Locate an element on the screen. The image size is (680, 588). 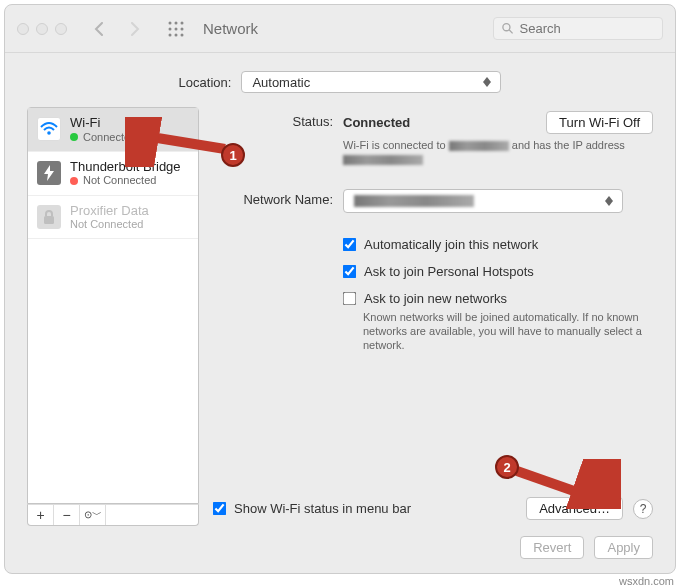
forward-button is located at coordinates (135, 29).